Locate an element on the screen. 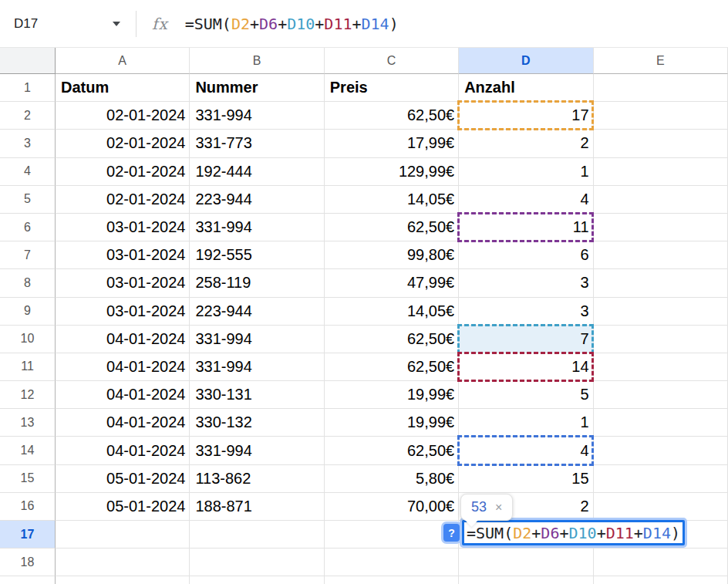 This screenshot has width=728, height=584. cell-D10: 7 is located at coordinates (526, 339).